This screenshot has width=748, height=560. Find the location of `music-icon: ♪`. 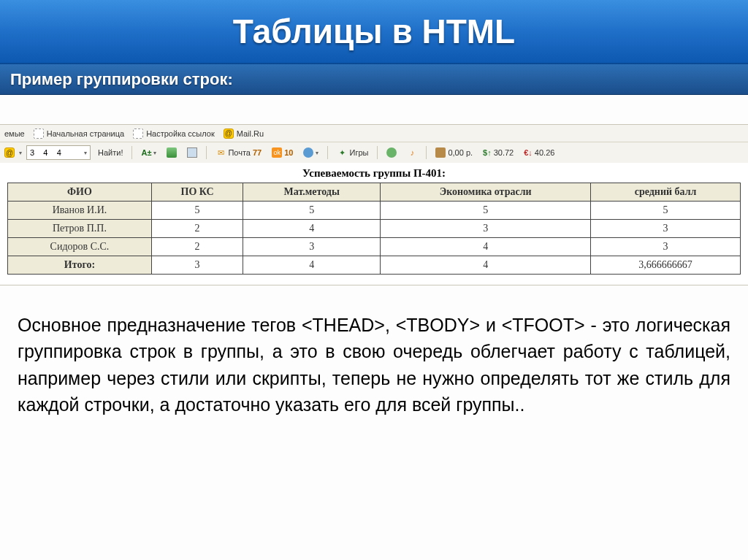

music-icon: ♪ is located at coordinates (412, 153).